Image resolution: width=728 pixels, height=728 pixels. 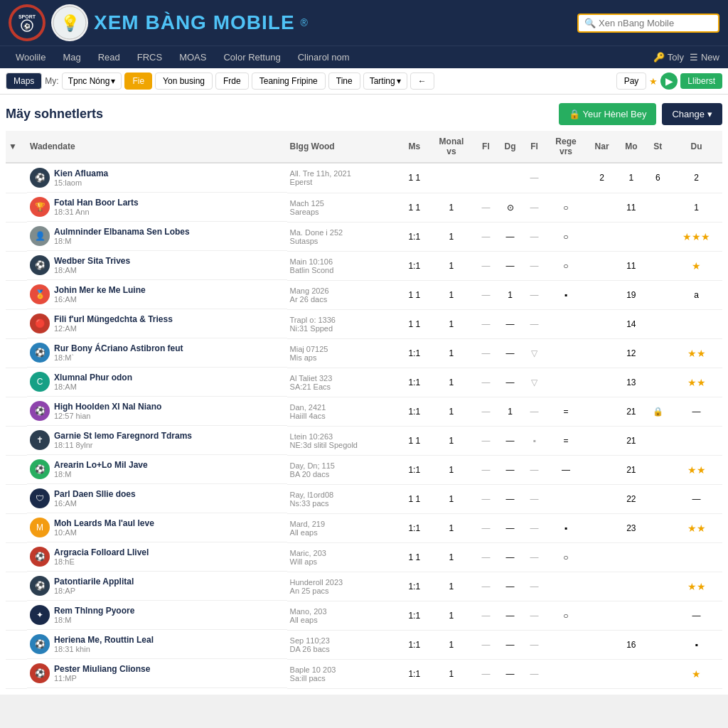 What do you see at coordinates (101, 469) in the screenshot?
I see `event-info: Arearin Lo+Lo Mil Jave 18:M` at bounding box center [101, 469].